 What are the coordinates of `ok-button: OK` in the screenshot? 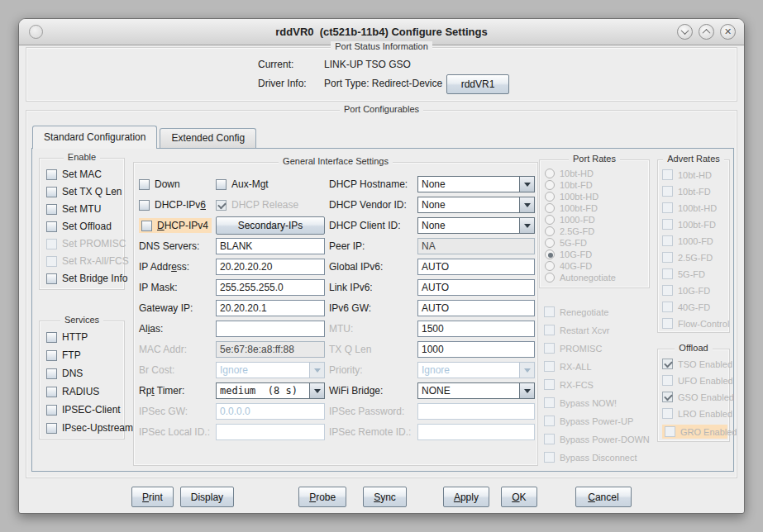 It's located at (519, 497).